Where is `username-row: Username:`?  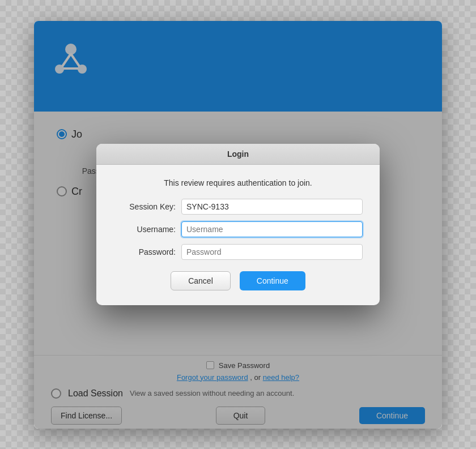 username-row: Username: is located at coordinates (238, 229).